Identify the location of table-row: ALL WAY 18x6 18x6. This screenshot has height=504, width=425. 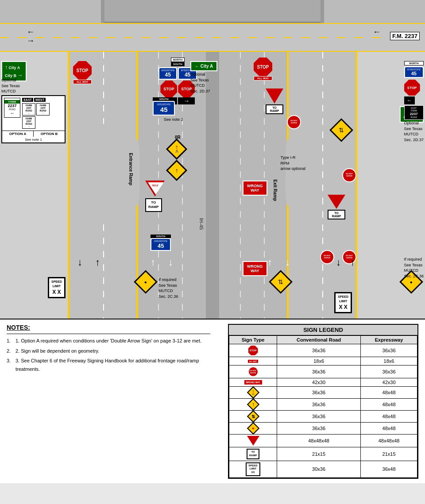
(323, 361).